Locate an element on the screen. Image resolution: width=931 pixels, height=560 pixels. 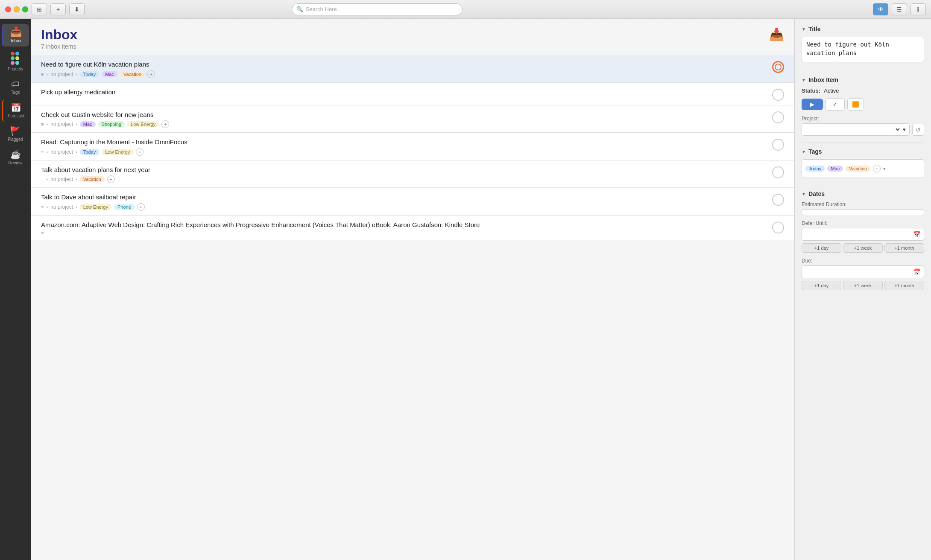
task-item: Check out Gustin website for new jeans ≡… is located at coordinates (413, 120).